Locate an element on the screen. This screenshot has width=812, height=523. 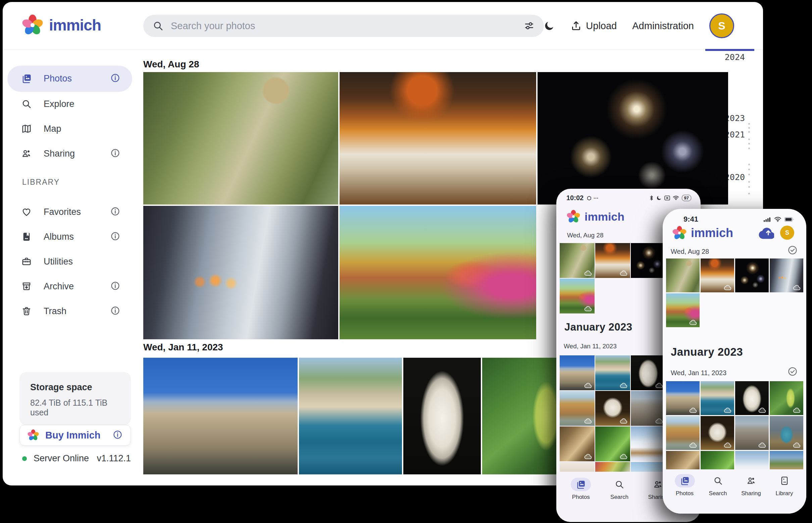
sidebar-item-explore: Explore is located at coordinates (69, 104).